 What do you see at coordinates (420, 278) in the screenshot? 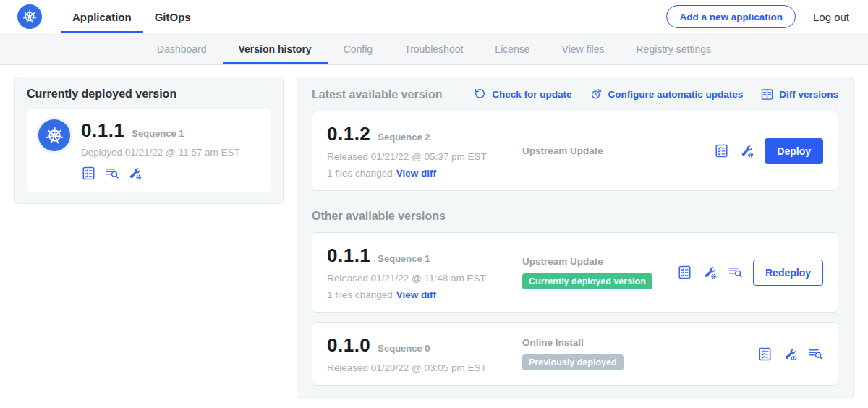
I see `released-timestamp: Released 01/21/22 @ 11:48 am EST` at bounding box center [420, 278].